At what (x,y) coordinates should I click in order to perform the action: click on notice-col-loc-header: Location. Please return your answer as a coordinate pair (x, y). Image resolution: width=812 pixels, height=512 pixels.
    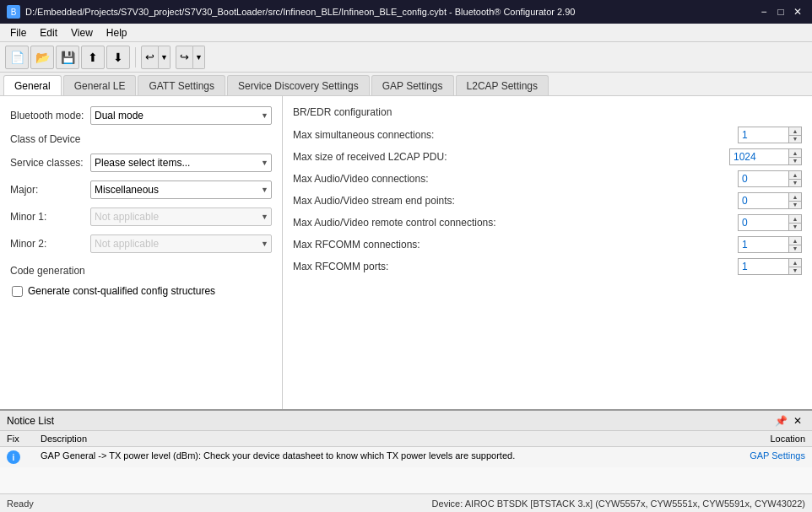
    Looking at the image, I should click on (763, 439).